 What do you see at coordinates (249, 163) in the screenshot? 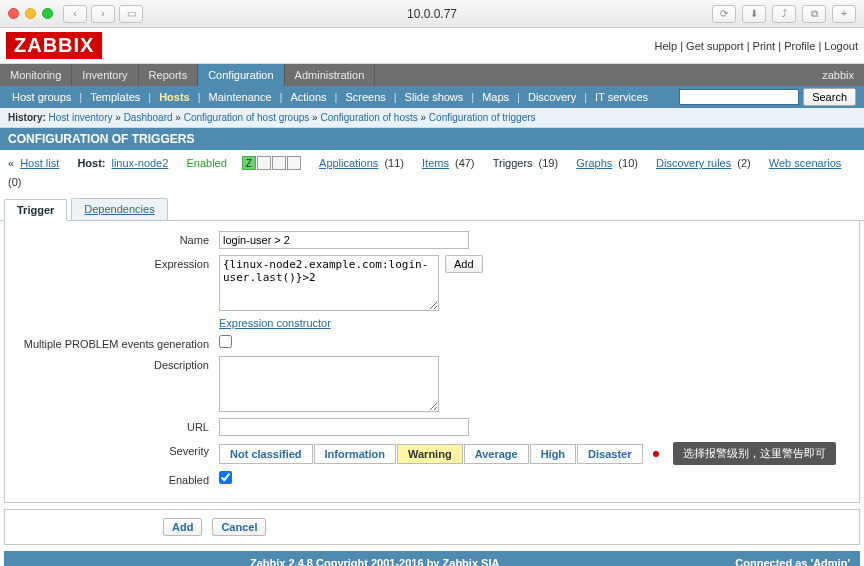
I see `zbx-avail-icon: Z` at bounding box center [249, 163].